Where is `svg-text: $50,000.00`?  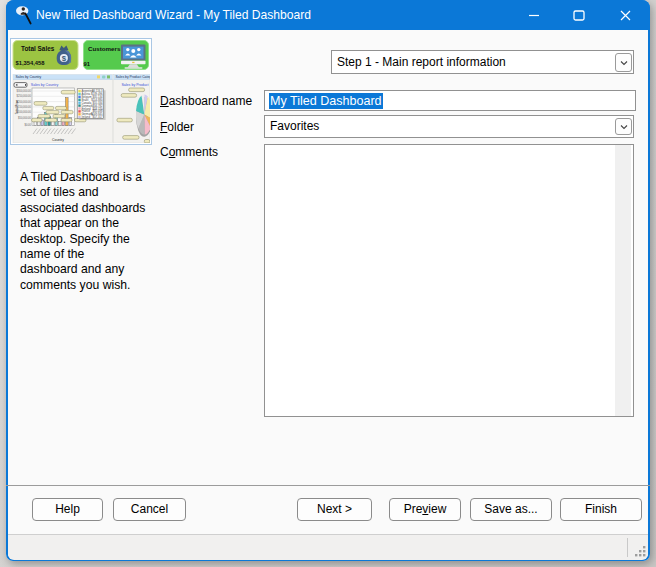 svg-text: $50,000.00 is located at coordinates (25, 118).